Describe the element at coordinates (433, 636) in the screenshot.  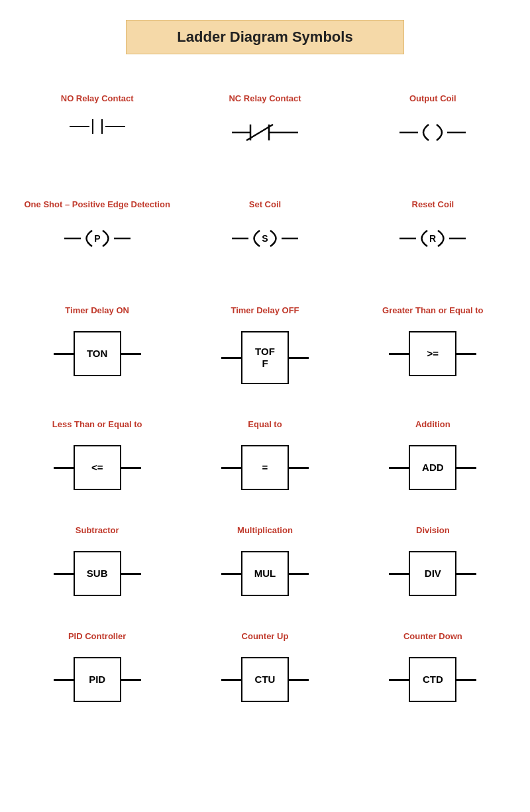
I see `symbol-label-ctd: Counter Down` at that location.